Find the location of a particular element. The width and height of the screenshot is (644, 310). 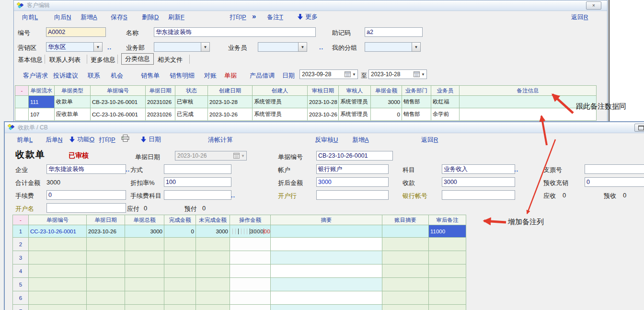

grid-cell-selected: 11000 is located at coordinates (448, 231).